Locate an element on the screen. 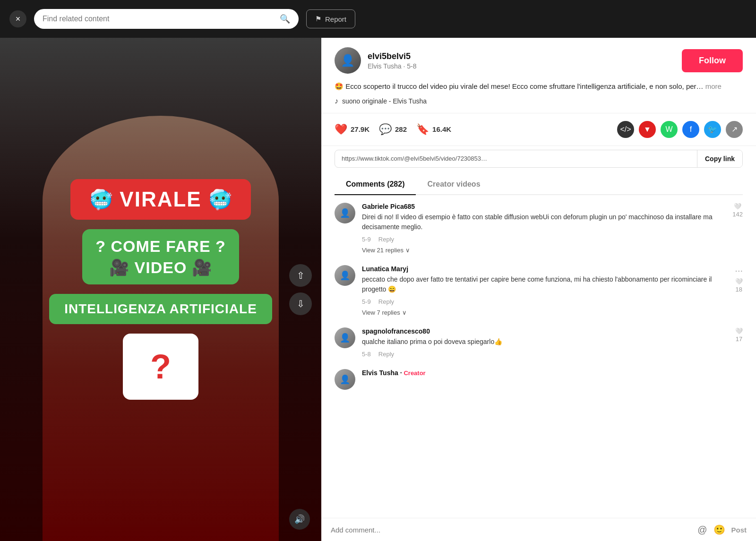 The height and width of the screenshot is (541, 756). more-link: more is located at coordinates (713, 86).